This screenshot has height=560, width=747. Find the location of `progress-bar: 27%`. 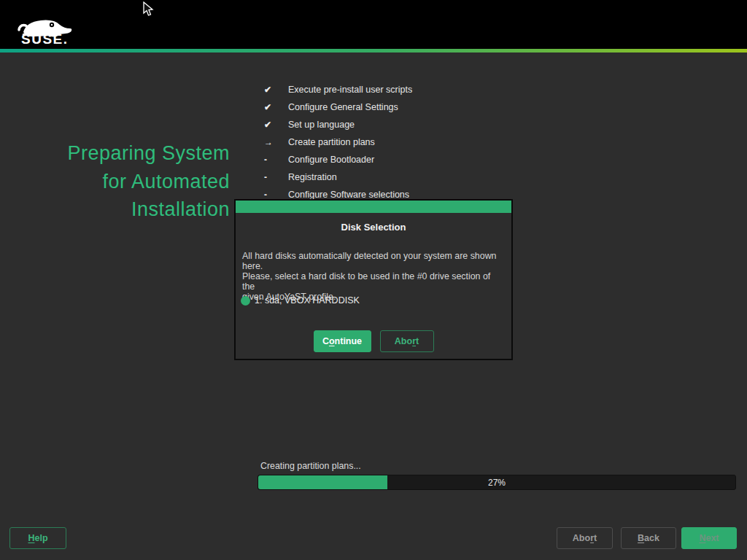

progress-bar: 27% is located at coordinates (497, 483).